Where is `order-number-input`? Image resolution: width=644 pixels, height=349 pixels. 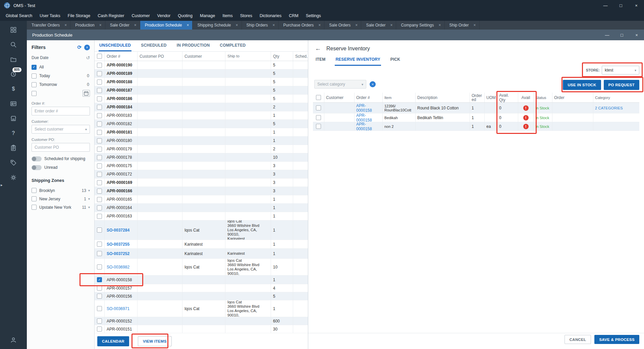
order-number-input is located at coordinates (61, 111).